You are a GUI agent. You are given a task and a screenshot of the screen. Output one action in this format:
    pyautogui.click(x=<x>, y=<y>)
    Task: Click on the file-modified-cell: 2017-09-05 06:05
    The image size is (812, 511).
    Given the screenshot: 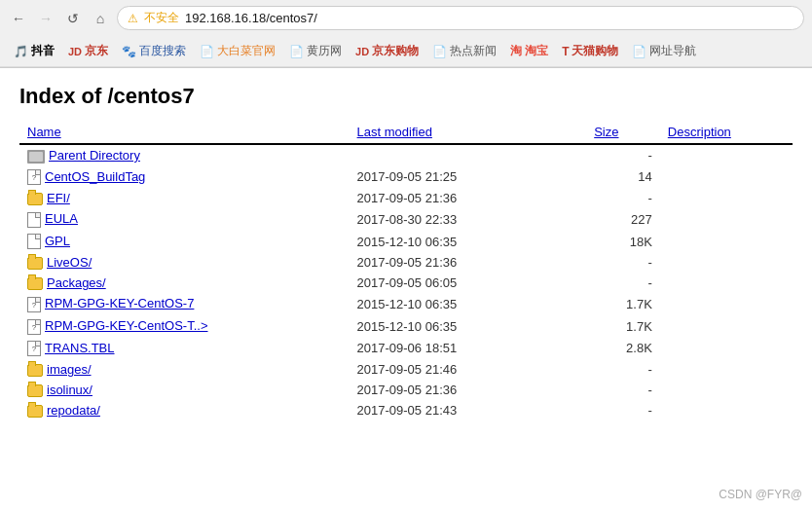 What is the action you would take?
    pyautogui.click(x=468, y=282)
    